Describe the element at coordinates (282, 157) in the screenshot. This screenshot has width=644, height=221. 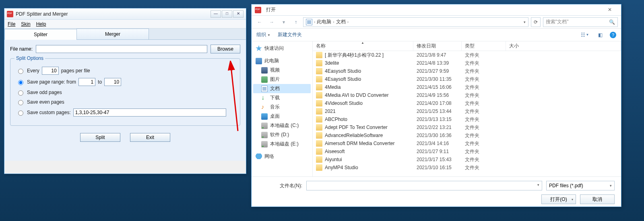
I see `tree-item: 网络` at that location.